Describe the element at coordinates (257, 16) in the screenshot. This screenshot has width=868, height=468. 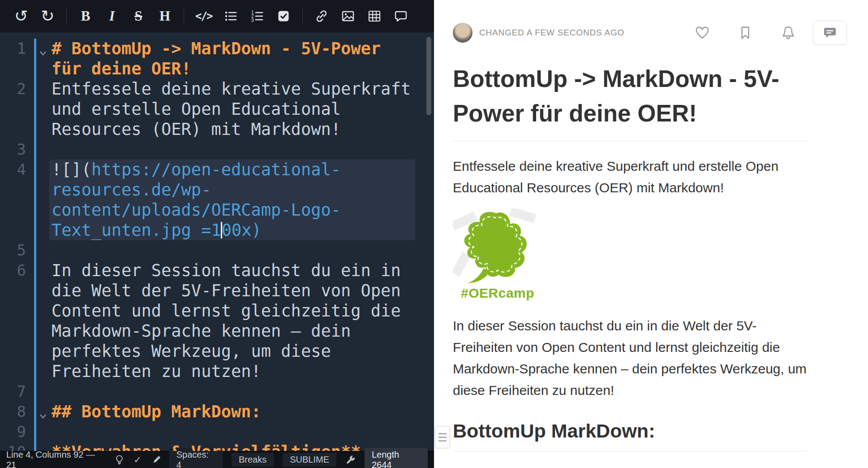
I see `ordered-list-button: 123` at that location.